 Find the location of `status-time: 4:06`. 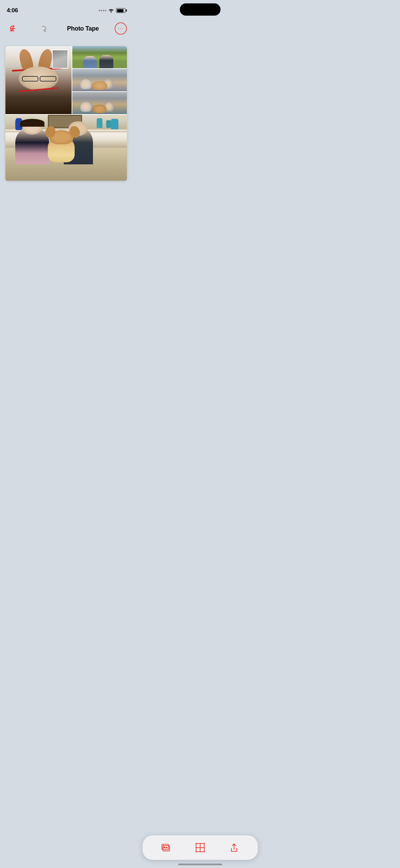

status-time: 4:06 is located at coordinates (12, 11).